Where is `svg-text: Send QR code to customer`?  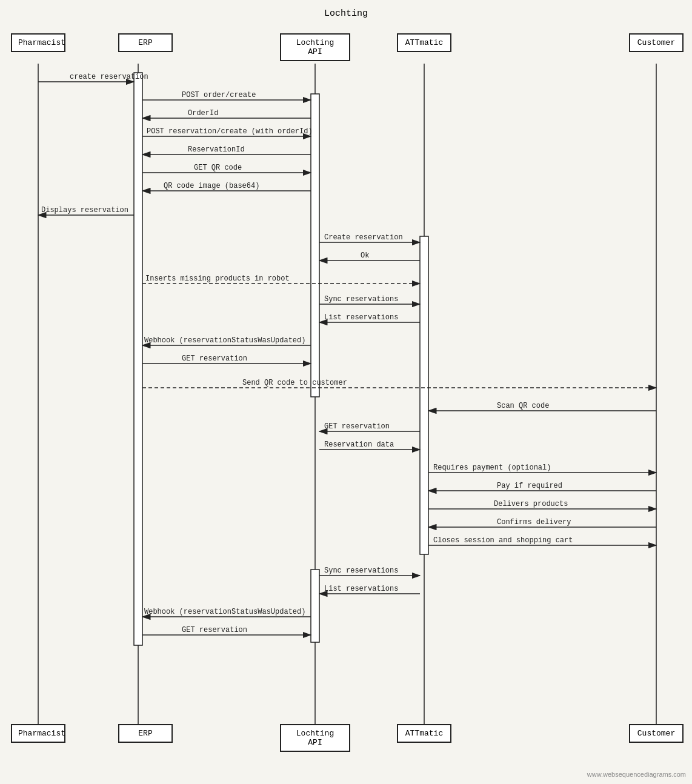 svg-text: Send QR code to customer is located at coordinates (294, 383).